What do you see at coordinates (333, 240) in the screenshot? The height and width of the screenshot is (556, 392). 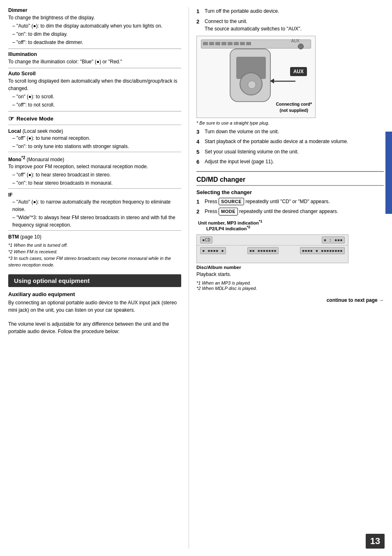 I see `disp-cell-1-3: ▪ : ▪▪▪` at bounding box center [333, 240].